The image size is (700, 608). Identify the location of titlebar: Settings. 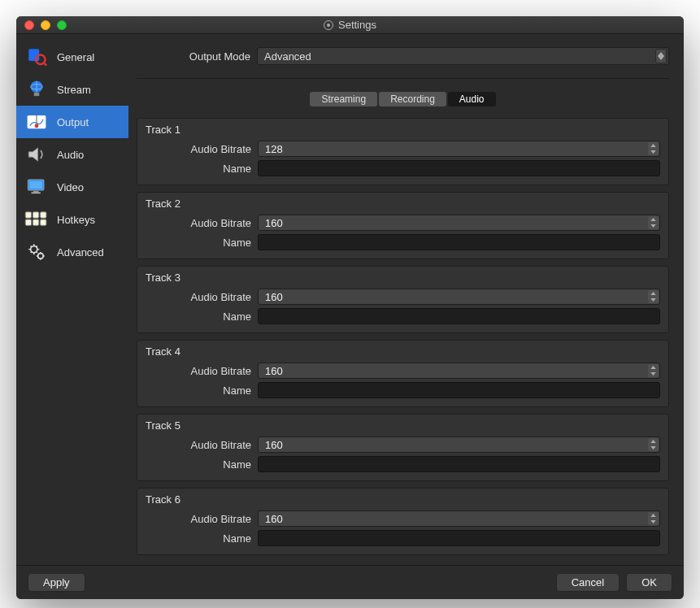
(350, 25).